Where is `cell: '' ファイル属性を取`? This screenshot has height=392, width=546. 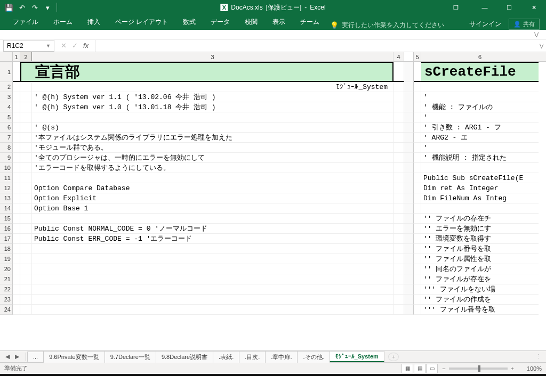
cell: '' ファイル属性を取 is located at coordinates (480, 259).